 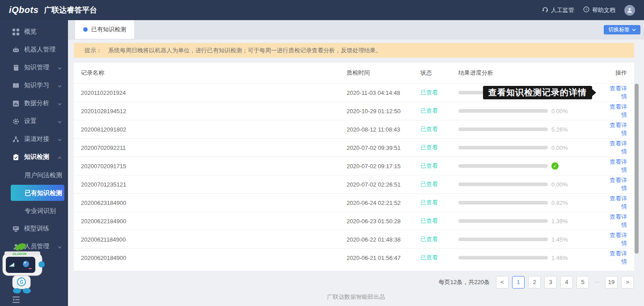 What do you see at coordinates (354, 221) in the screenshot?
I see `table-row: 202006221849002020-06-23 01:50:28已查看1.39…` at bounding box center [354, 221].